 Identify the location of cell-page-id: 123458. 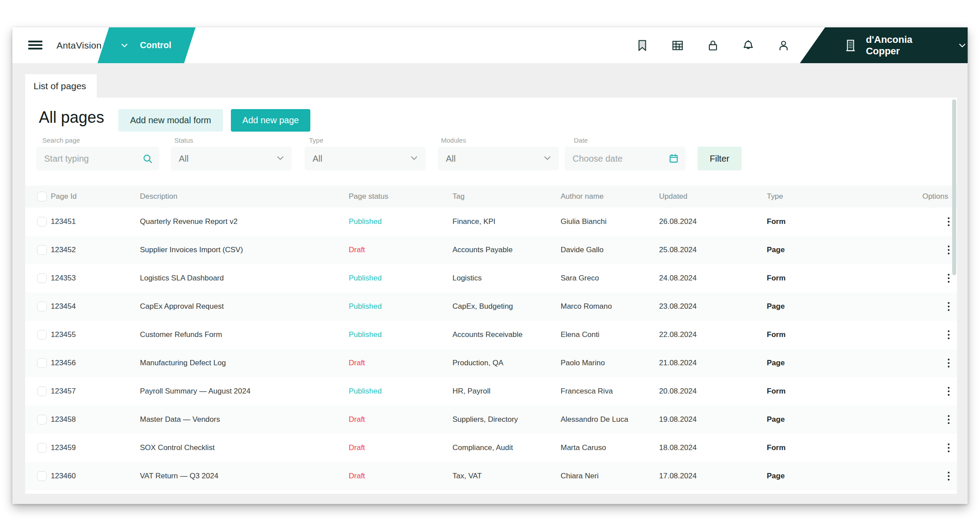
(64, 420).